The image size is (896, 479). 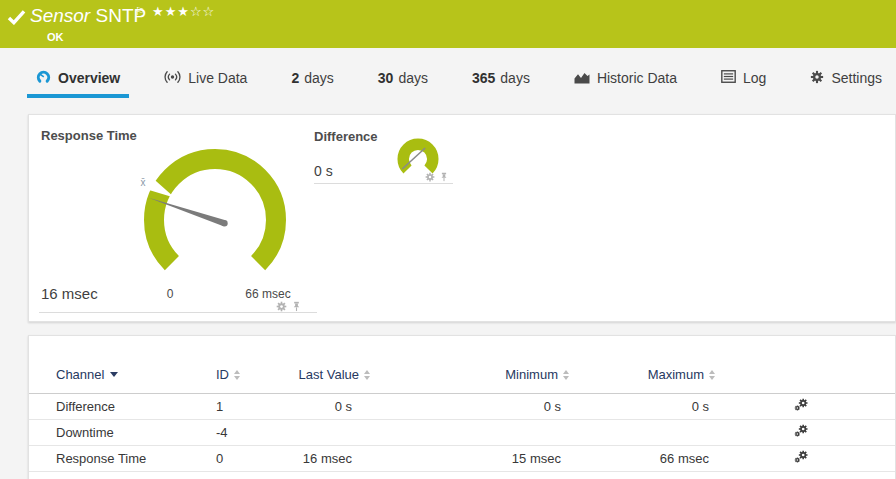 I want to click on gauge-title-difference: Difference, so click(x=346, y=136).